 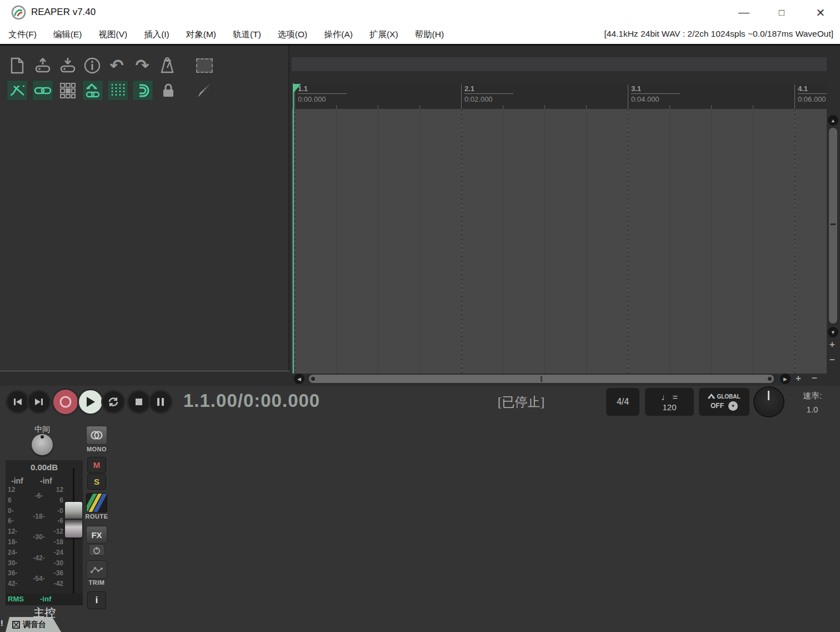 I want to click on route-label: ROUTE, so click(x=97, y=516).